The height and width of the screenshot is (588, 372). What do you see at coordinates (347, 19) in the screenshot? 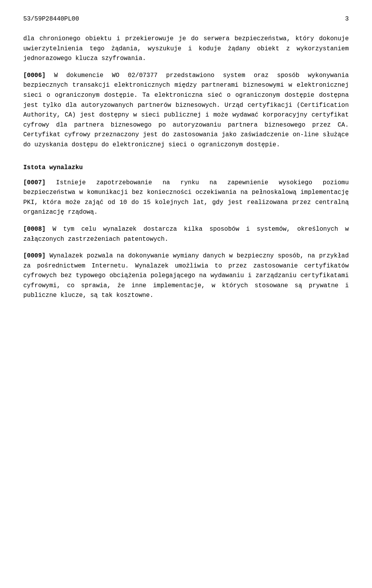
I see `page-number: 3` at bounding box center [347, 19].